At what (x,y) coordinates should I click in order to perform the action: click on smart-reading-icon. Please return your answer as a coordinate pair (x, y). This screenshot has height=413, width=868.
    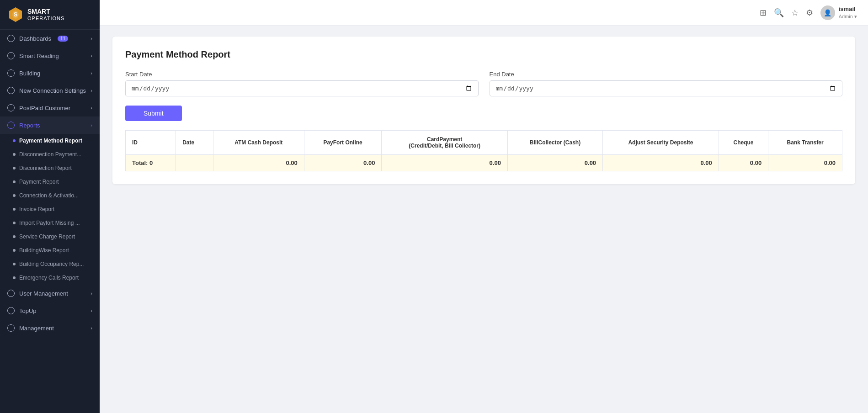
    Looking at the image, I should click on (11, 56).